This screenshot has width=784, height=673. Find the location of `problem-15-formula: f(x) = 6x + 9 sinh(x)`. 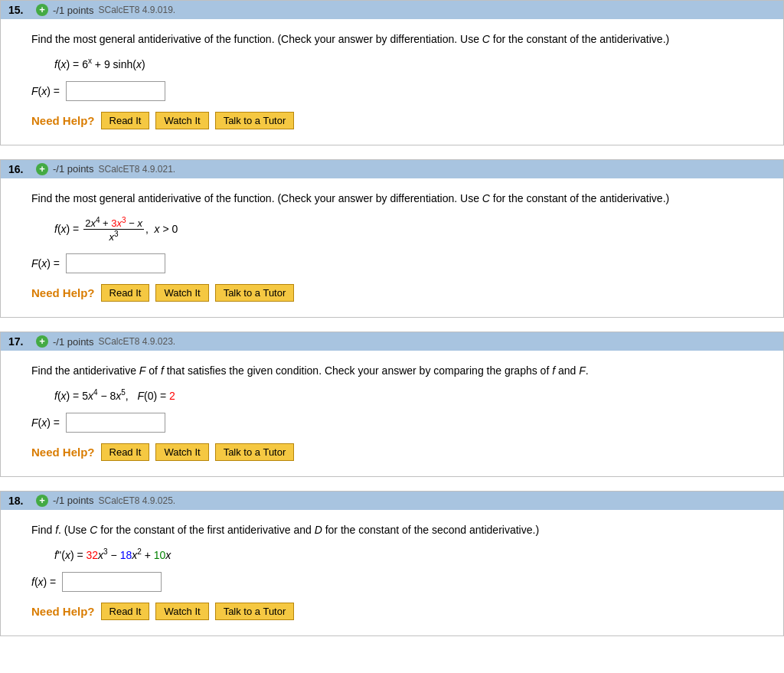

problem-15-formula: f(x) = 6x + 9 sinh(x) is located at coordinates (411, 64).